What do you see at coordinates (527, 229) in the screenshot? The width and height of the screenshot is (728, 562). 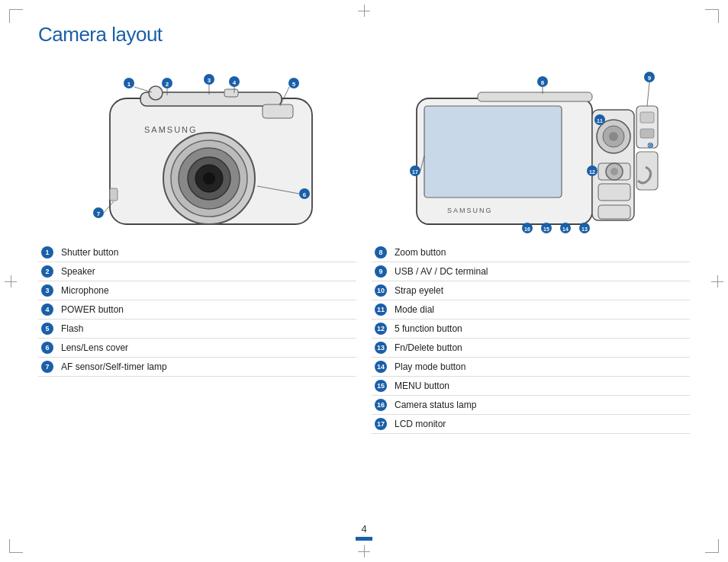 I see `svg-text: 16` at bounding box center [527, 229].